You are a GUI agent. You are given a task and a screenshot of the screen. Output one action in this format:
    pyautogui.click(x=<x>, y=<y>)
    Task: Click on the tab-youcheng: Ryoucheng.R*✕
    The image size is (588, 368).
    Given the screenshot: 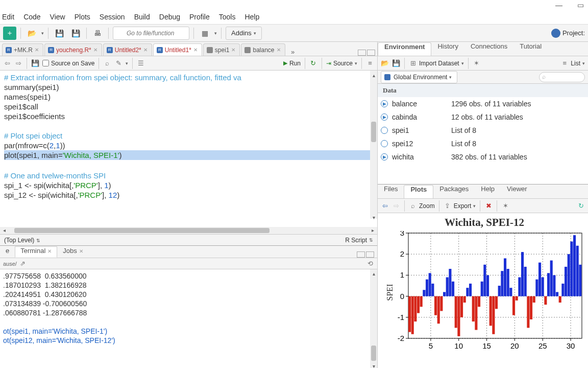 What is the action you would take?
    pyautogui.click(x=74, y=50)
    